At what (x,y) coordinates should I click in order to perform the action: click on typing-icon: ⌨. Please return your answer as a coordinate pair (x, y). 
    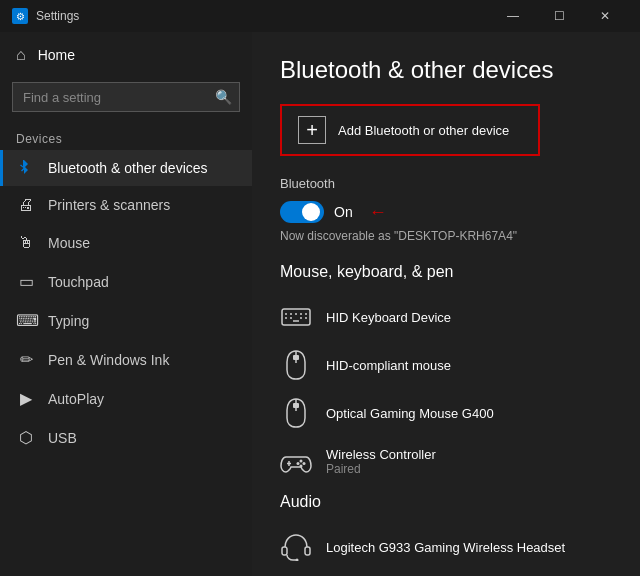
    Looking at the image, I should click on (26, 320).